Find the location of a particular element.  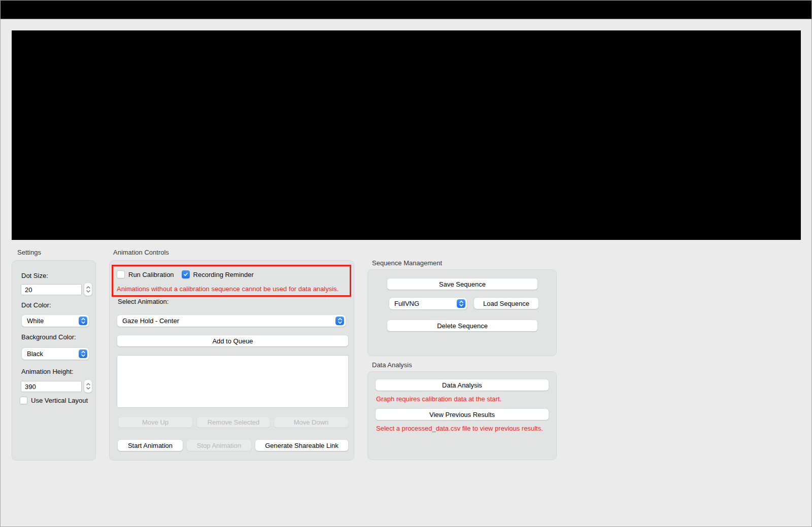

sequence-select-value: FullVNG is located at coordinates (407, 303).